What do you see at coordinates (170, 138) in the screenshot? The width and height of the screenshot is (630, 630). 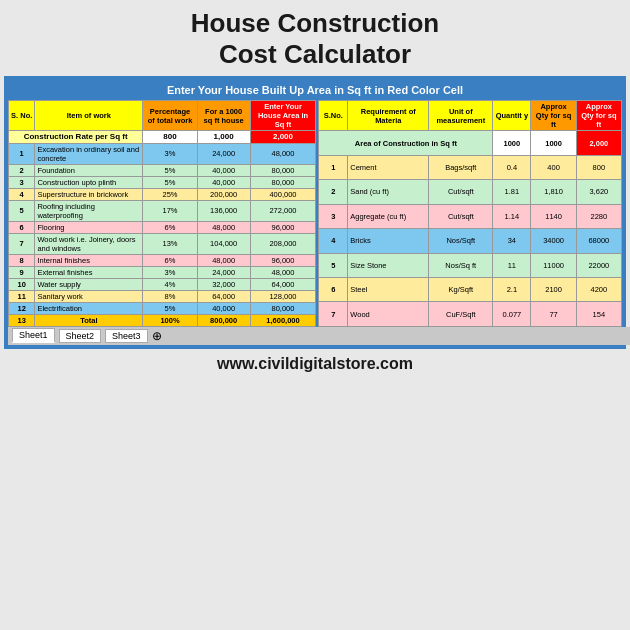 I see `rate-v1: 800` at bounding box center [170, 138].